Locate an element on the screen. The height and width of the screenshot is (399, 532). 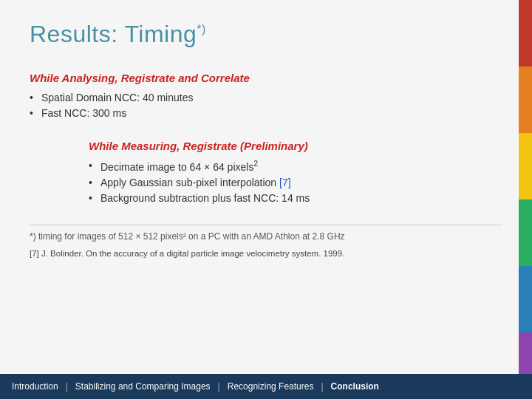
bottom-nav: Introduction | Stabilizing and Comparing… is located at coordinates (266, 386).